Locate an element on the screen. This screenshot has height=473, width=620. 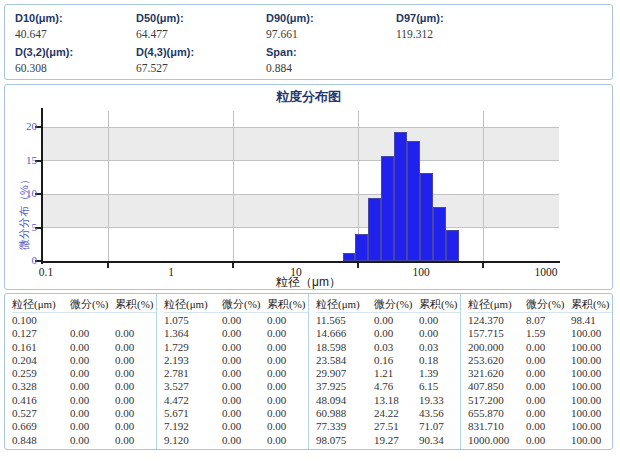
table-row: 3.5270.000.00 is located at coordinates (232, 386).